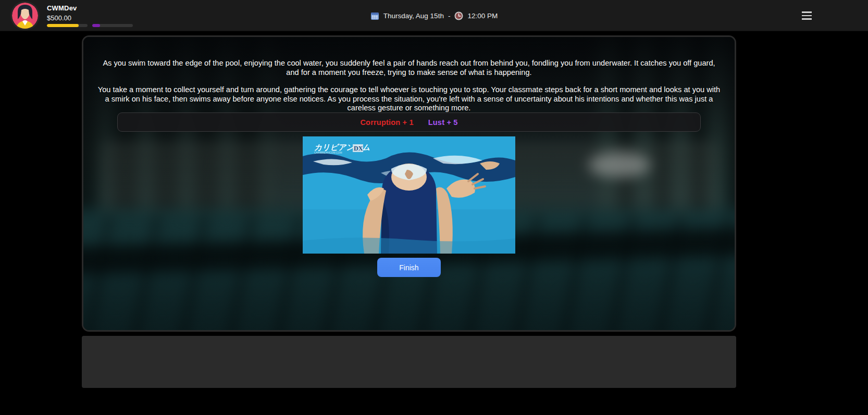 The height and width of the screenshot is (415, 868). Describe the element at coordinates (409, 122) in the screenshot. I see `stat-effects-bar: Corruption + 1 Lust + 5` at that location.